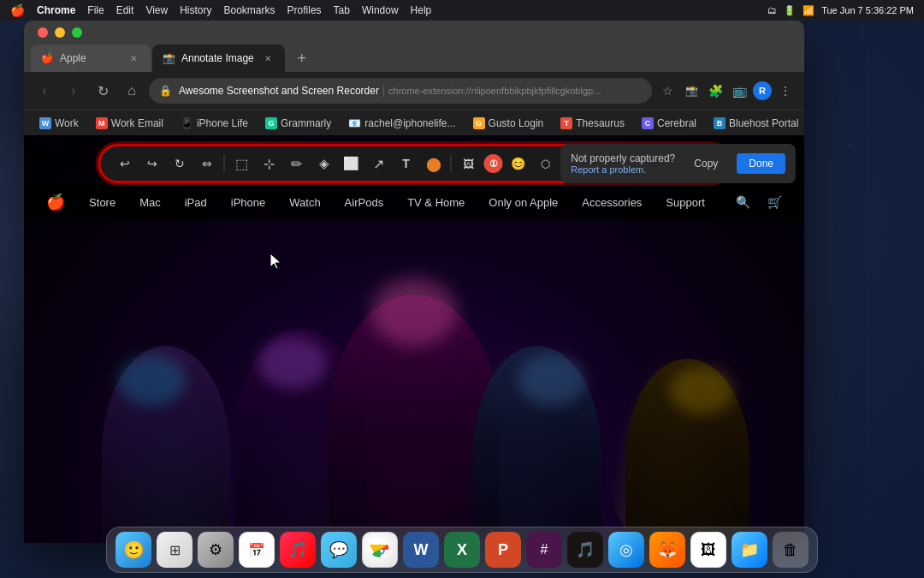 The image size is (924, 578). I want to click on dock-trash: 🗑, so click(791, 550).